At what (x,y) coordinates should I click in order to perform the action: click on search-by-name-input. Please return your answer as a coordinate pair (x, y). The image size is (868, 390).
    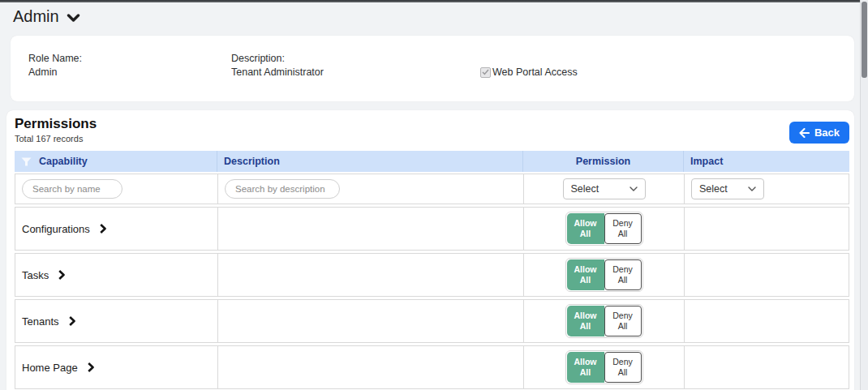
    Looking at the image, I should click on (72, 189).